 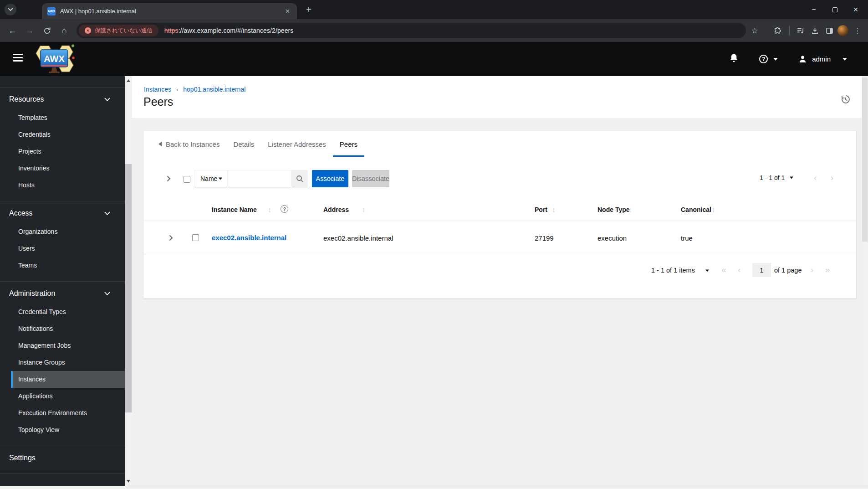 What do you see at coordinates (309, 10) in the screenshot?
I see `new-tab-button: +` at bounding box center [309, 10].